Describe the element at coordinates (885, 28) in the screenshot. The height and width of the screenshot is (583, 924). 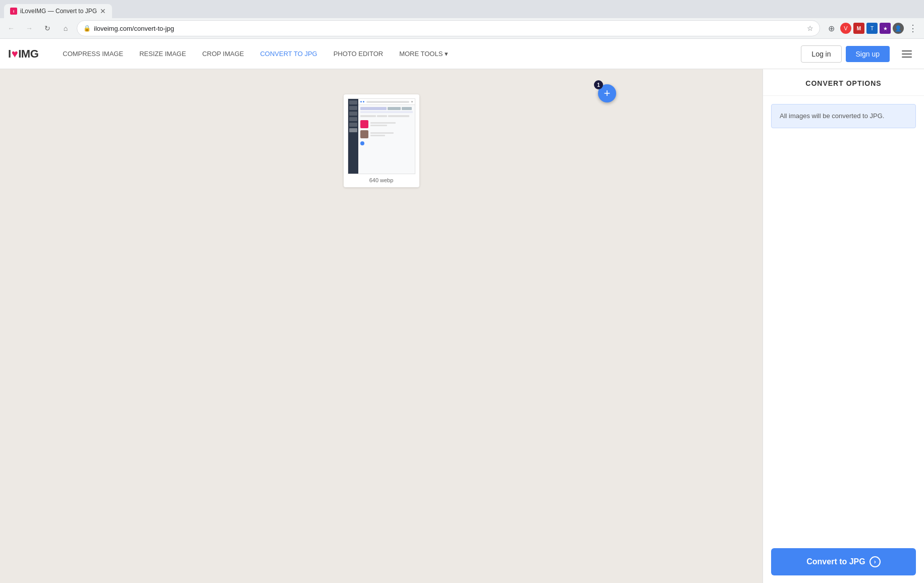
I see `ext3-icon: ★` at that location.